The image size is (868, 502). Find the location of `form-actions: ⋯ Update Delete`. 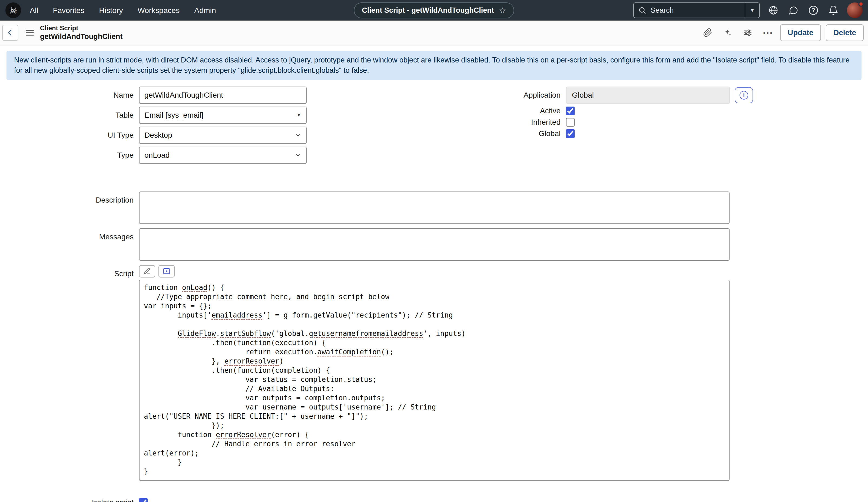

form-actions: ⋯ Update Delete is located at coordinates (782, 33).